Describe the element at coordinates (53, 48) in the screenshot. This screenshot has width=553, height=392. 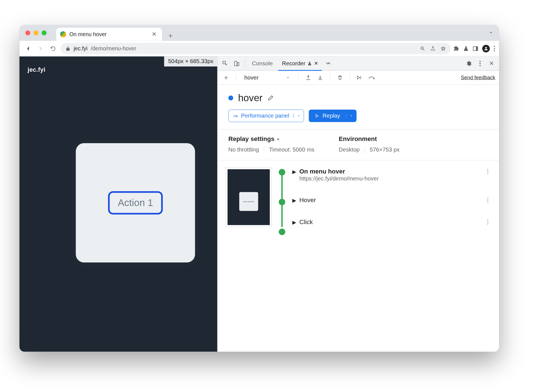
I see `nav-reload-button` at that location.